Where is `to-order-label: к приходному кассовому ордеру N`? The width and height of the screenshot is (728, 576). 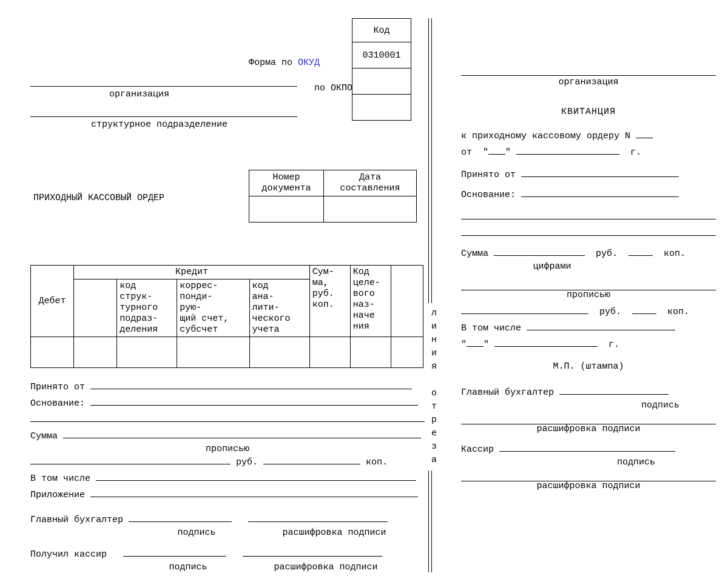 to-order-label: к приходному кассовому ордеру N is located at coordinates (546, 136).